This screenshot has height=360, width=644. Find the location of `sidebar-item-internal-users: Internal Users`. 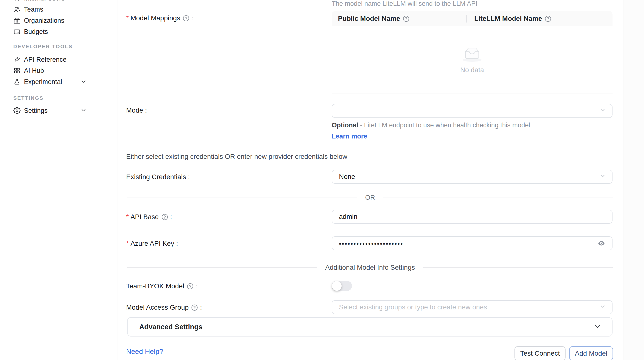

sidebar-item-internal-users: Internal Users is located at coordinates (58, 2).